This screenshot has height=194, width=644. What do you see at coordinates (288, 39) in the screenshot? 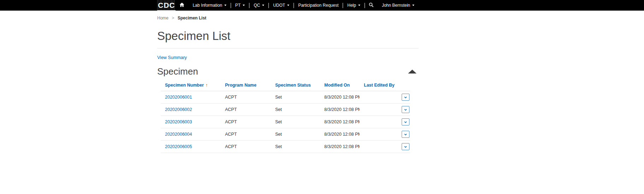
I see `page-header: Specimen List` at bounding box center [288, 39].